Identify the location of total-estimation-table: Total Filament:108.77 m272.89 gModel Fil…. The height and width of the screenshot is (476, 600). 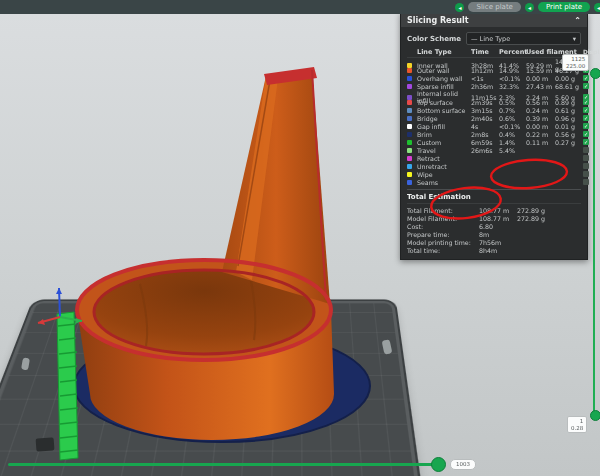
(494, 230).